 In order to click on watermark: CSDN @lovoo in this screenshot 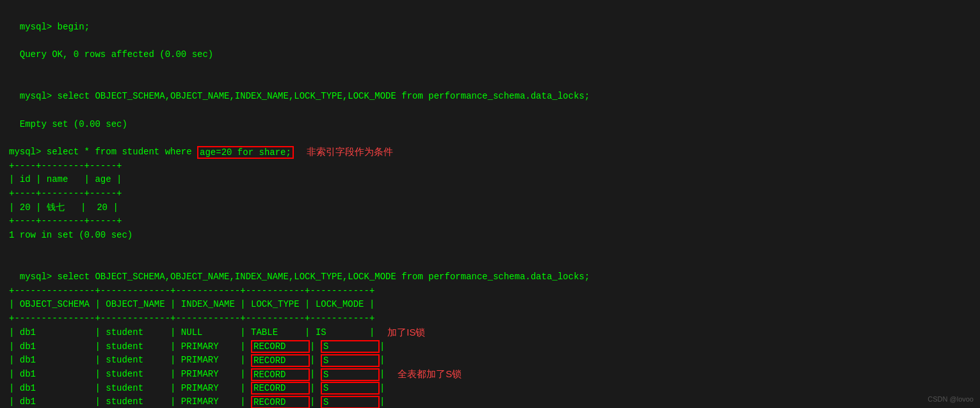, I will do `click(951, 399)`.